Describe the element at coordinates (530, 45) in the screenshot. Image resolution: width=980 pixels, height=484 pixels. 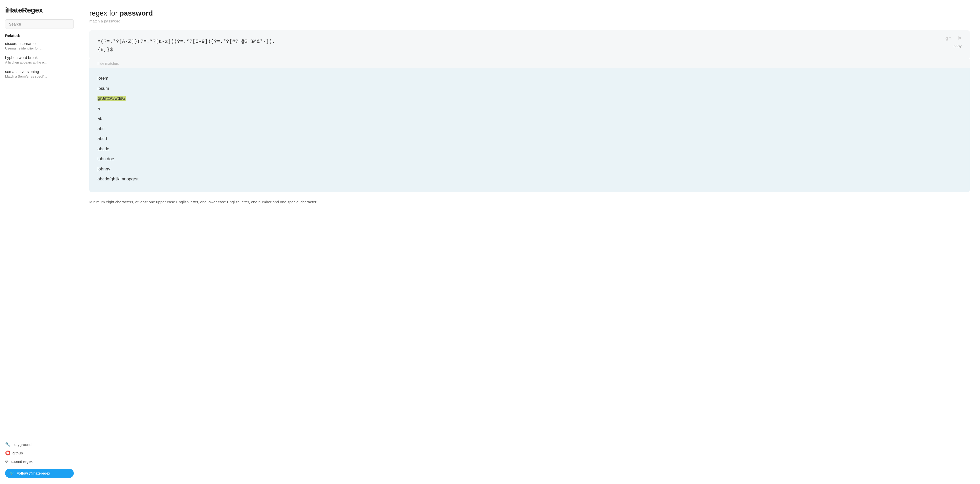
I see `regex-box: ^(?=.*?[A-Z])(?=.*?[a-z])(?=.*?[0-9])(?=…` at that location.